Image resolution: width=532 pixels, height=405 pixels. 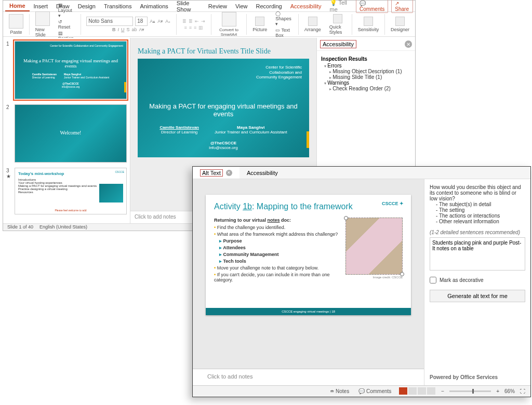 What do you see at coordinates (43, 24) in the screenshot?
I see `new-slide-button: New Slide` at bounding box center [43, 24].